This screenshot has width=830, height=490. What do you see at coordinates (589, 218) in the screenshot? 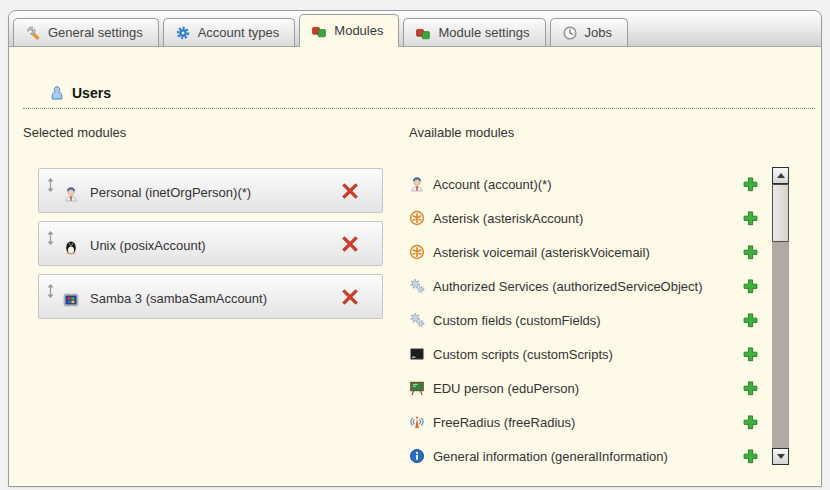
I see `available-module-row: Asterisk (asteriskAccount)` at bounding box center [589, 218].